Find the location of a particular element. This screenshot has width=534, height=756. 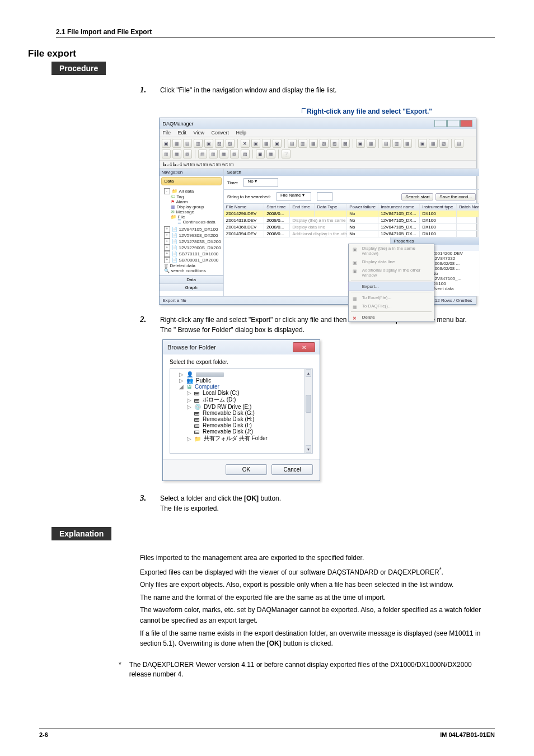

nav-bottom-graph: Graph is located at coordinates (191, 287).